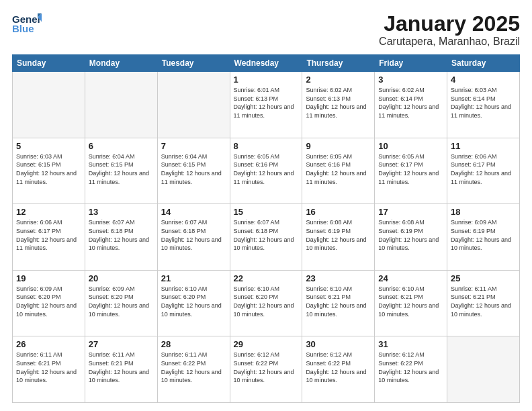  I want to click on day-number: 2, so click(339, 79).